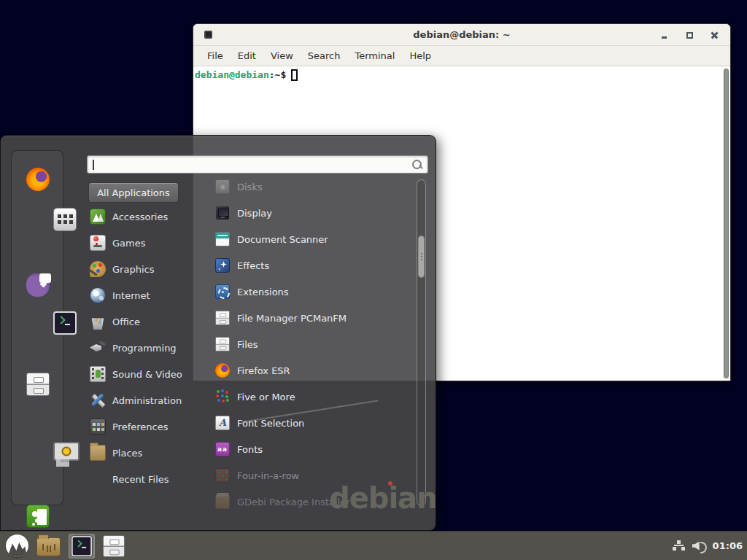  I want to click on administration-icon, so click(98, 400).